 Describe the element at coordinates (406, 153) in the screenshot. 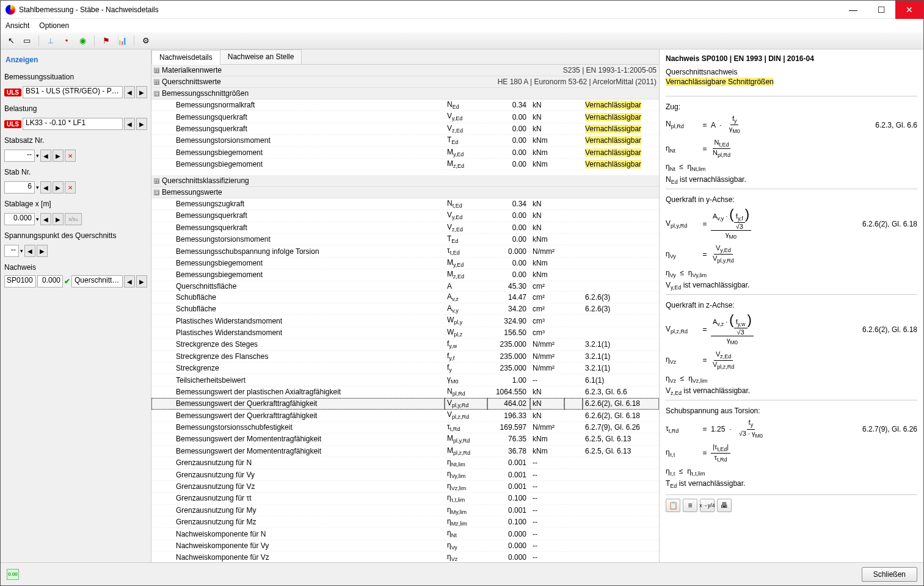

I see `table-row: BemessungsbiegemomentMy,Ed0.00kNmVernach…` at that location.